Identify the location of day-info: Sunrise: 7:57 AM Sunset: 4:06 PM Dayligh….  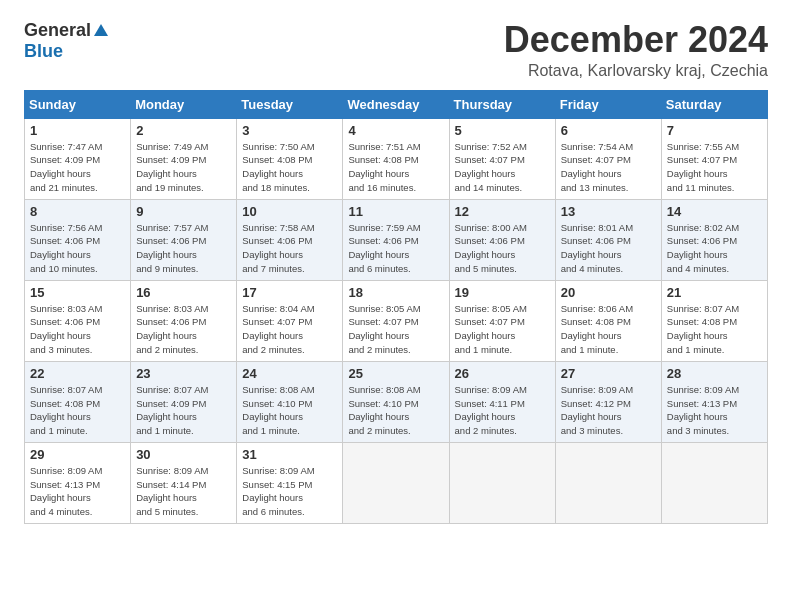
(172, 248).